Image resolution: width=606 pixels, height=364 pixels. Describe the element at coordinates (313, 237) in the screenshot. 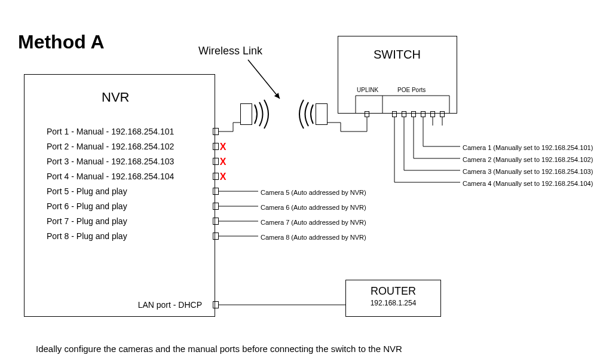

I see `camera-8-label: Camera 8 (Auto addressed by NVR)` at that location.